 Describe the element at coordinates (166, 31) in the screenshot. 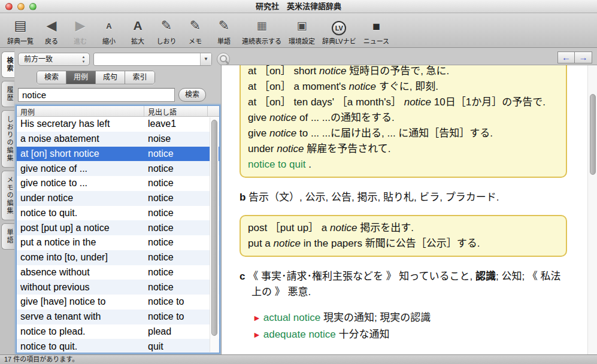

I see `toolbar-bookmark-button: ✎しおり` at that location.